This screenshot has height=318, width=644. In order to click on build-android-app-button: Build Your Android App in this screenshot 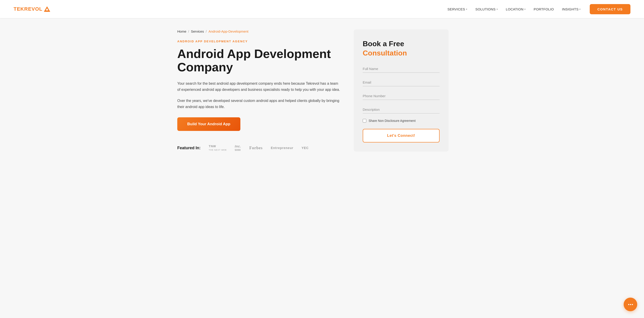, I will do `click(209, 124)`.